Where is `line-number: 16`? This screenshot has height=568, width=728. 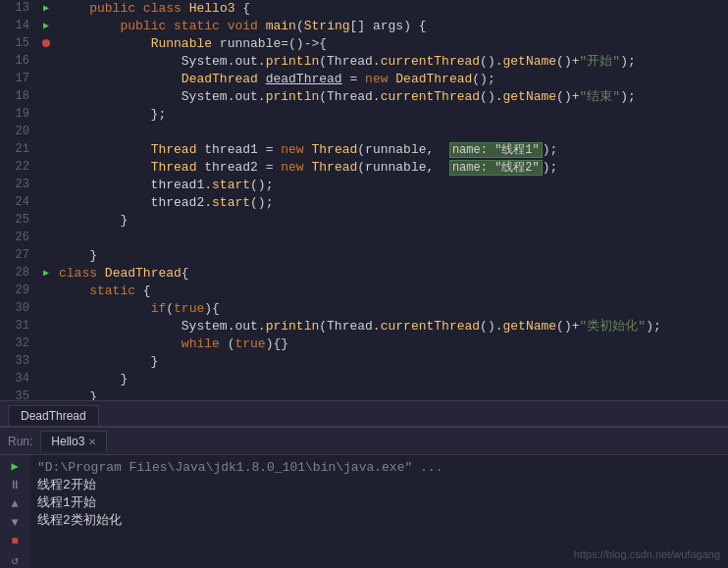 line-number: 16 is located at coordinates (19, 62).